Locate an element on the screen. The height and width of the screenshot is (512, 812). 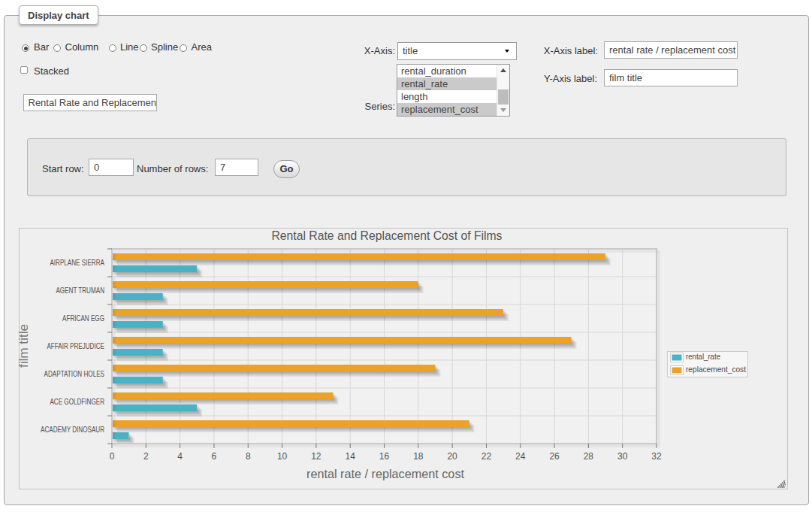
svg-text: 28 is located at coordinates (589, 456).